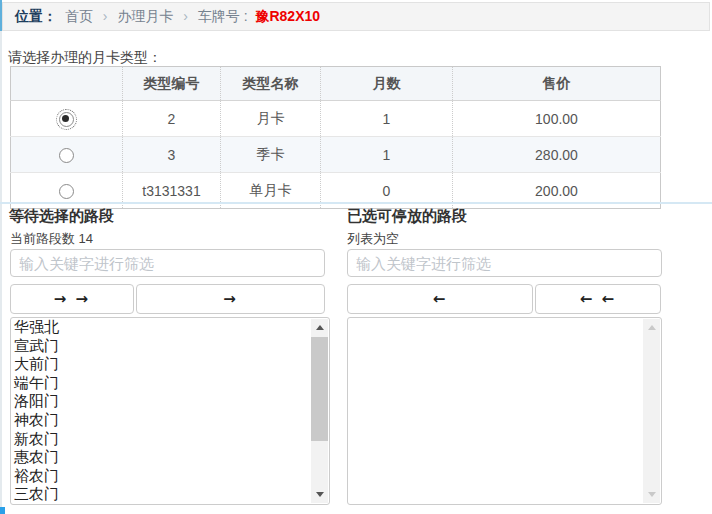  What do you see at coordinates (271, 84) in the screenshot?
I see `col-header-type-name: 类型名称` at bounding box center [271, 84].